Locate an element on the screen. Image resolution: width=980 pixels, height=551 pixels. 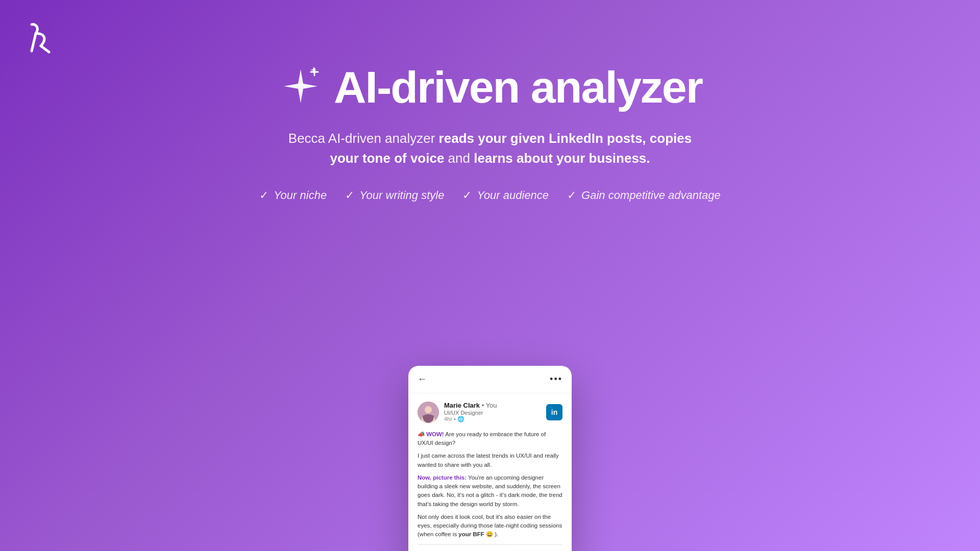
feature-niche-label: Your niche is located at coordinates (300, 195).